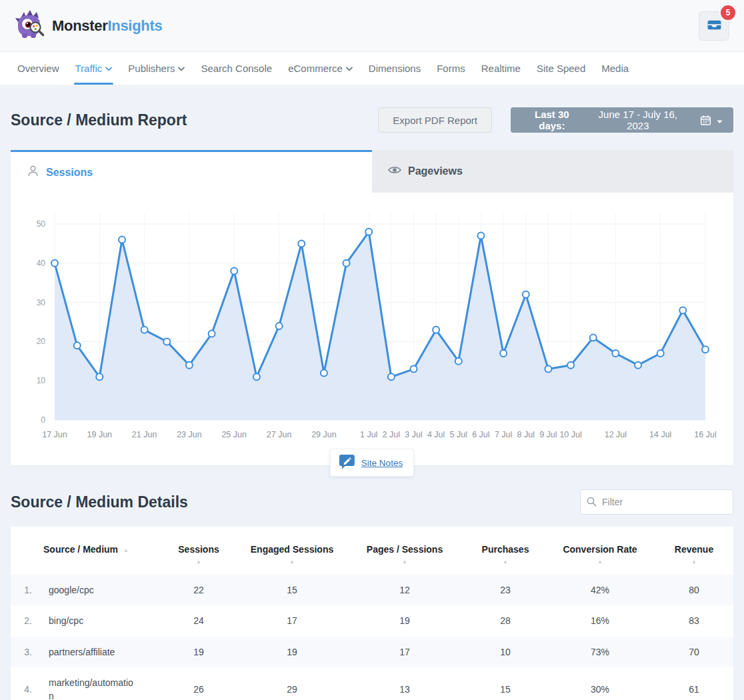 The height and width of the screenshot is (700, 744). I want to click on y-tick-label: 30, so click(41, 303).